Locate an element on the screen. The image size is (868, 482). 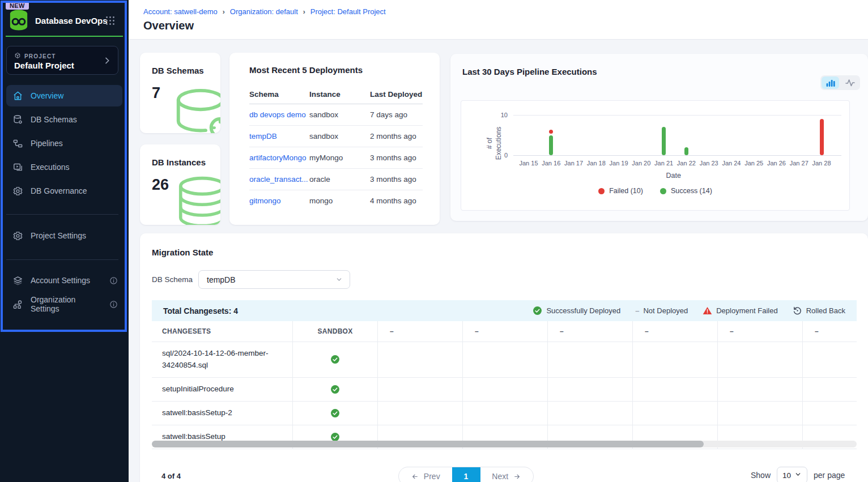
db-schemas-value: 7 is located at coordinates (156, 93).